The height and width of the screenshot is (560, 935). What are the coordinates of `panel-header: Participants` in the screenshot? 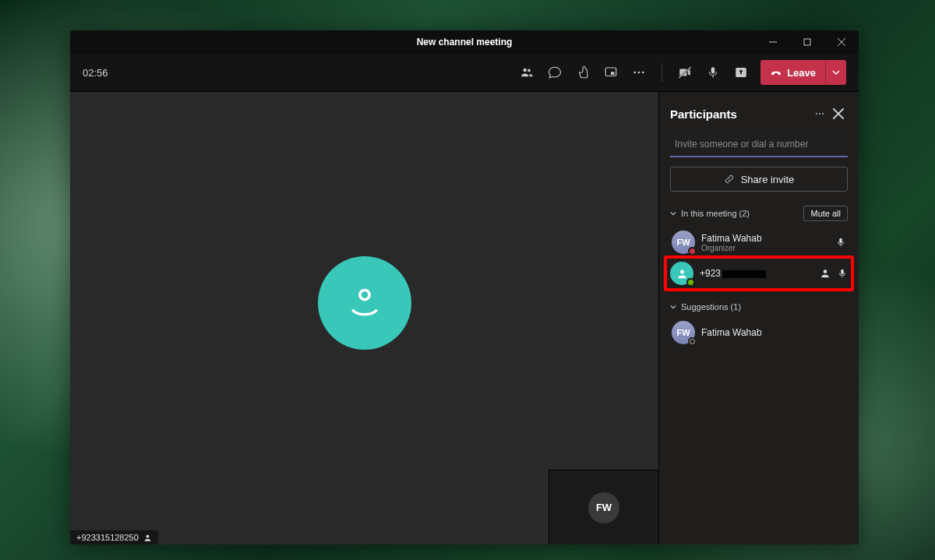 It's located at (759, 114).